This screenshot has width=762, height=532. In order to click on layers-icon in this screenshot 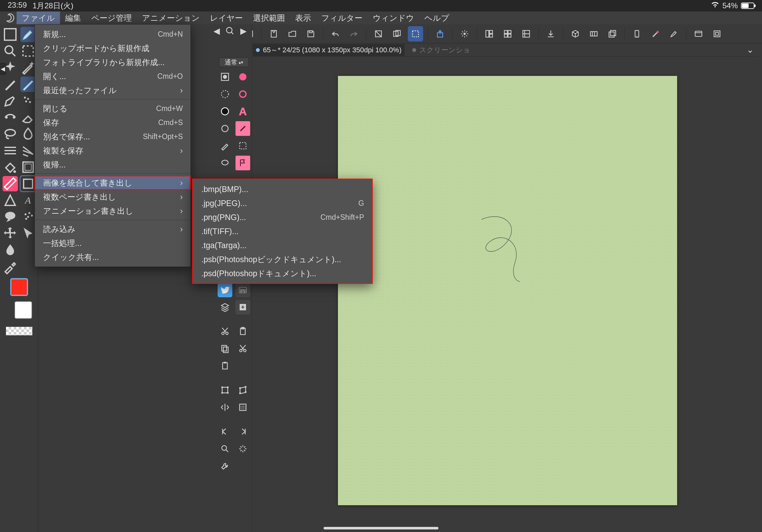, I will do `click(612, 34)`.